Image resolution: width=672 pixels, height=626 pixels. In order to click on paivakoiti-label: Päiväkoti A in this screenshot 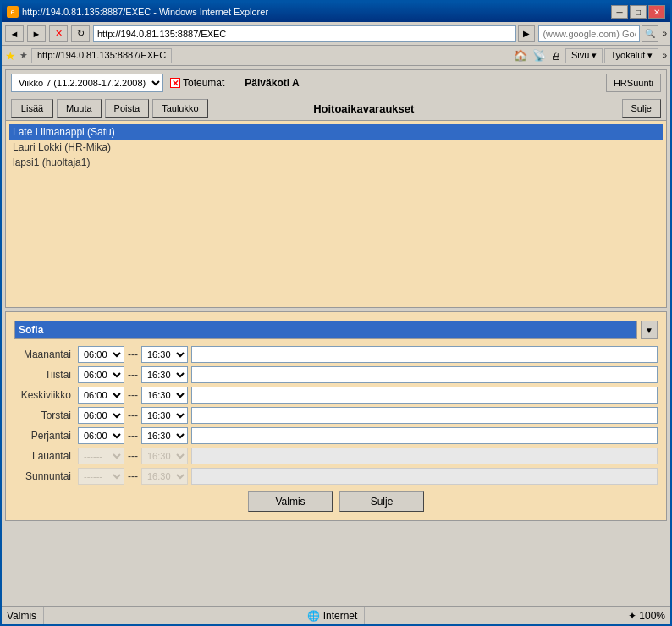, I will do `click(272, 83)`.